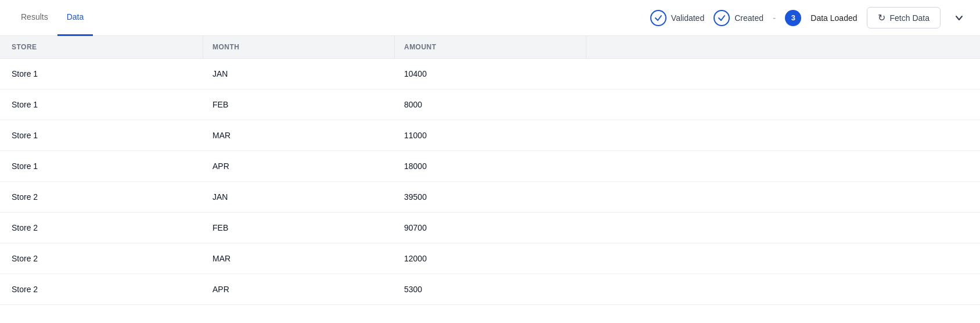 The width and height of the screenshot is (980, 323). What do you see at coordinates (774, 18) in the screenshot?
I see `status-dash: -` at bounding box center [774, 18].